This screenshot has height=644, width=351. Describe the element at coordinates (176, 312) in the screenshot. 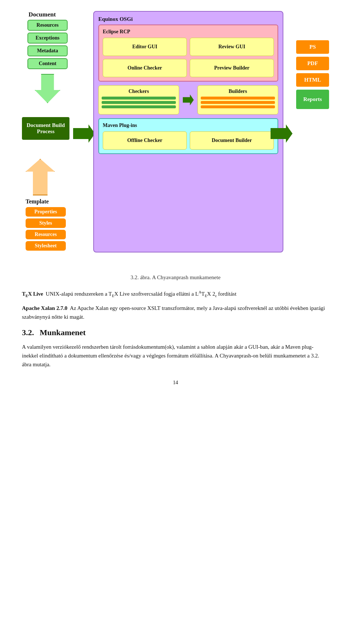

I see `apache-paragraph: Apache Xalan 2.7.0 Az Apache Xalan egy o…` at that location.